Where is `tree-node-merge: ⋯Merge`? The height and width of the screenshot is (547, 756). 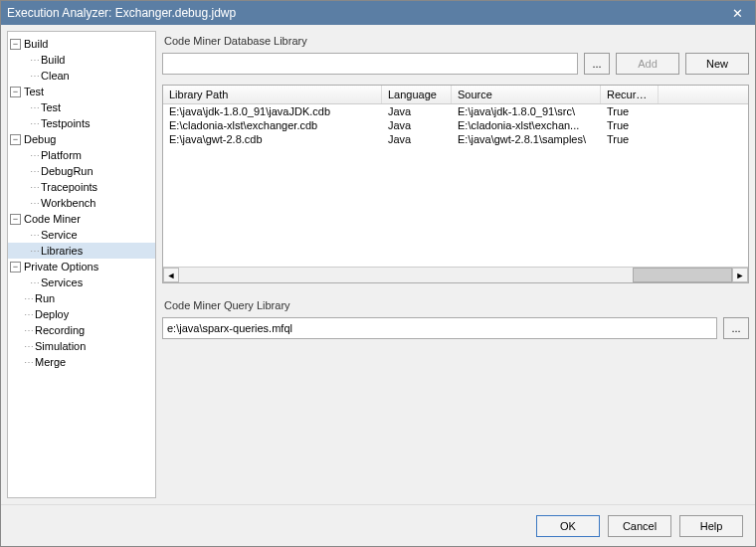 tree-node-merge: ⋯Merge is located at coordinates (82, 362).